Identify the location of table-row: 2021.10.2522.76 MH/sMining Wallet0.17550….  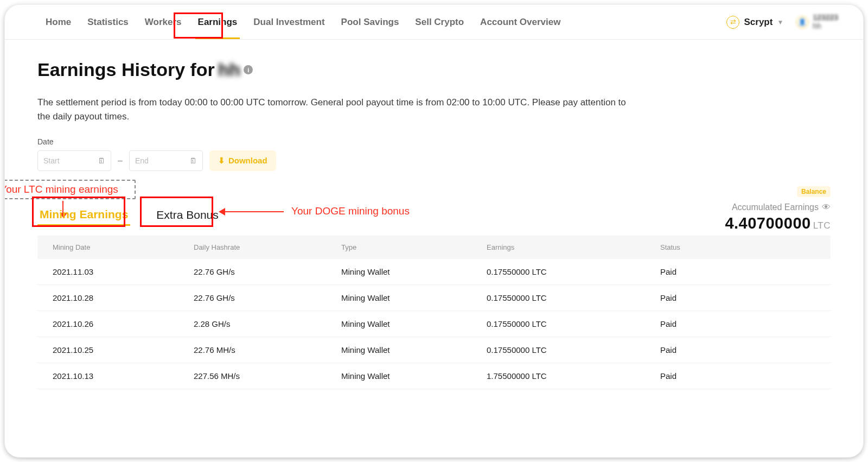
(434, 350).